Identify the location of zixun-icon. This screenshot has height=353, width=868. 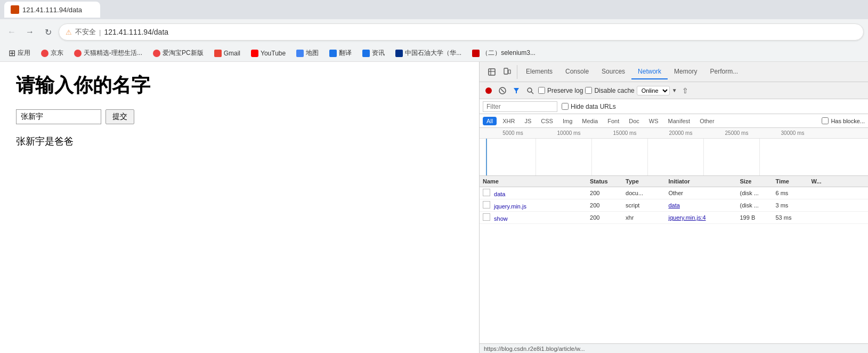
(366, 53).